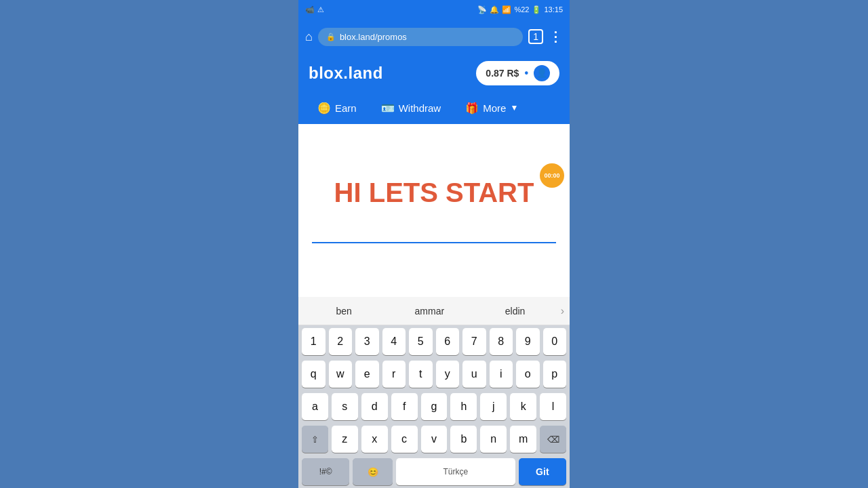 This screenshot has height=488, width=868. What do you see at coordinates (518, 73) in the screenshot?
I see `balance-button: 0.87 R$ • 👤` at bounding box center [518, 73].